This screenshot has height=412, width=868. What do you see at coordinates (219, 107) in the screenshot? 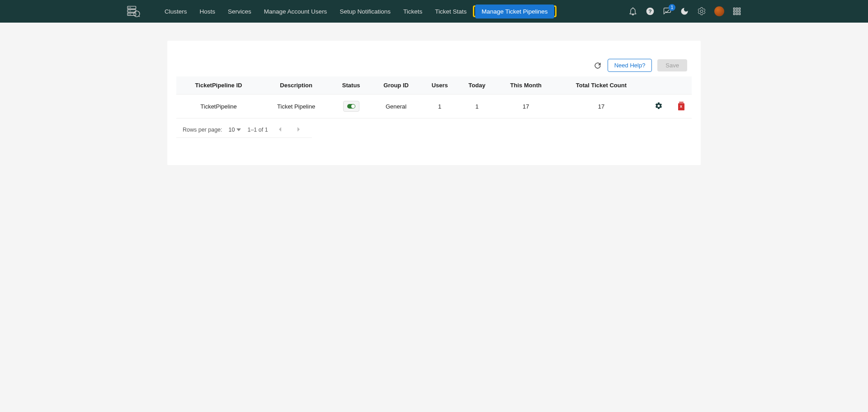
I see `cell-id: TicketPipeline` at bounding box center [219, 107].